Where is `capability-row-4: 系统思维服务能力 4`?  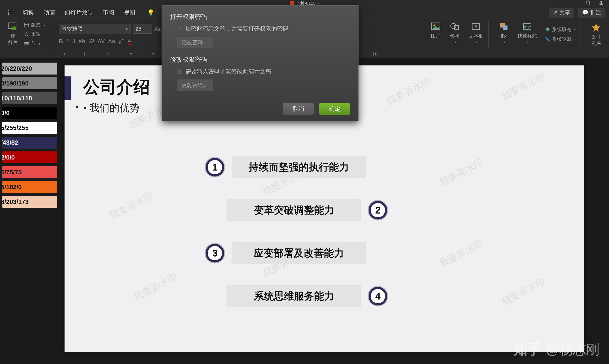
capability-row-4: 系统思维服务能力 4 is located at coordinates (307, 296).